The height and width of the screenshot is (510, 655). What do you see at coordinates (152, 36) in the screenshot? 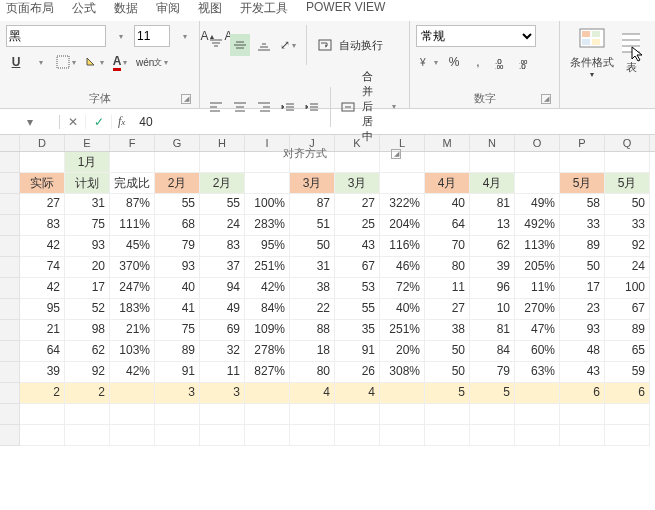
I see `font-size-combo` at bounding box center [152, 36].